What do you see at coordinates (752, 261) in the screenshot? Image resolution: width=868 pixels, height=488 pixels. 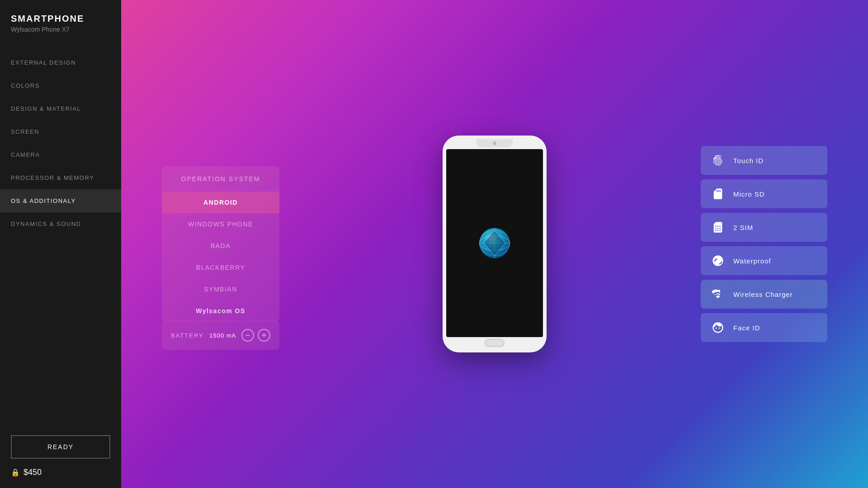 I see `feature-label-waterproof: Waterproof` at bounding box center [752, 261].